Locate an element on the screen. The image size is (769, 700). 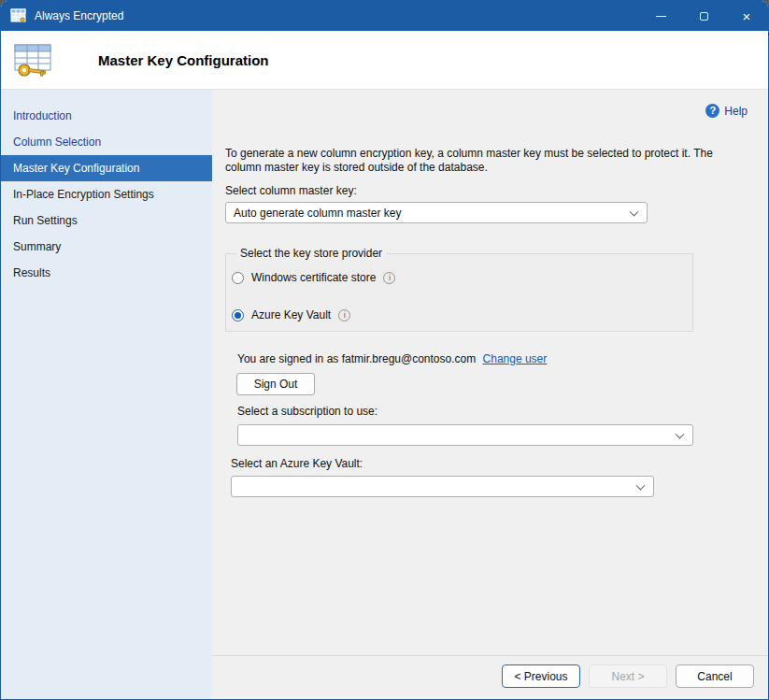
close-button: × is located at coordinates (747, 16).